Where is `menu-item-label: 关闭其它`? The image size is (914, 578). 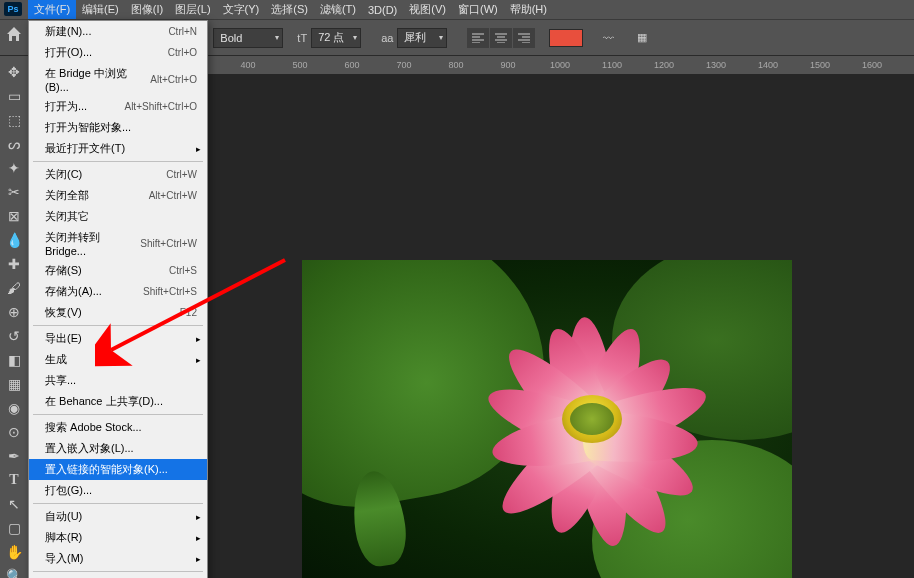
menu-item-label: 关闭其它 is located at coordinates (67, 216).